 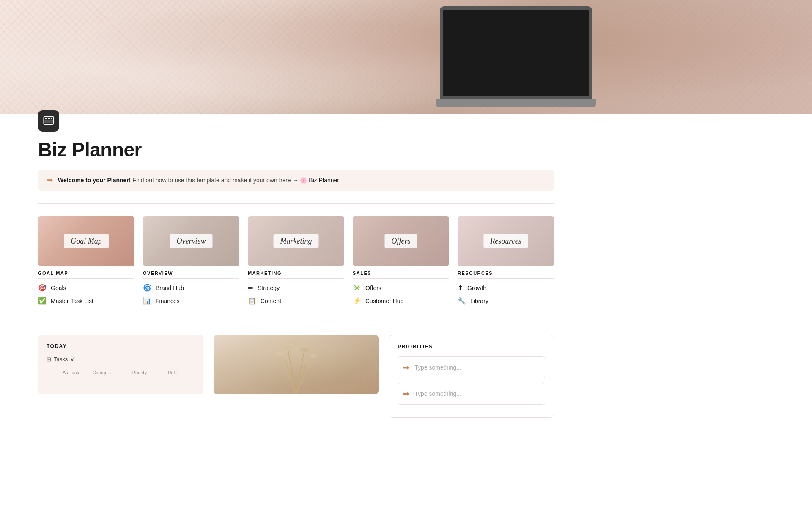 What do you see at coordinates (406, 367) in the screenshot?
I see `priority-arrow-icon-1: ➡` at bounding box center [406, 367].